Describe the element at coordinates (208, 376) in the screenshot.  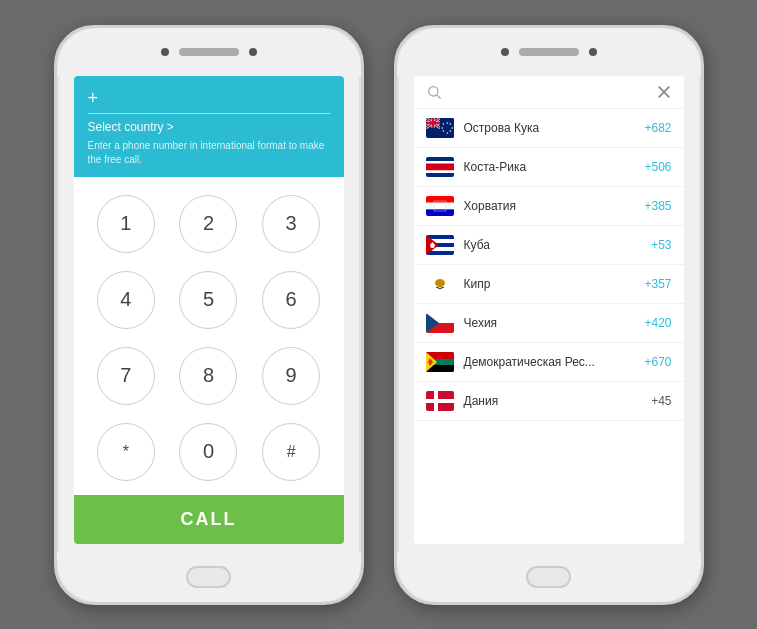
I see `key-8: 8` at that location.